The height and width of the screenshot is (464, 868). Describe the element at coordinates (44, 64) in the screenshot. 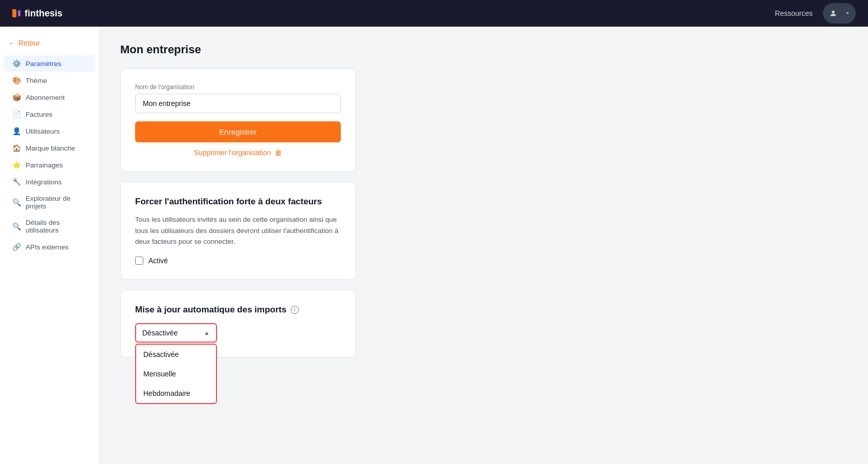

I see `sidebar-item-parametres-label: Paramètres` at that location.